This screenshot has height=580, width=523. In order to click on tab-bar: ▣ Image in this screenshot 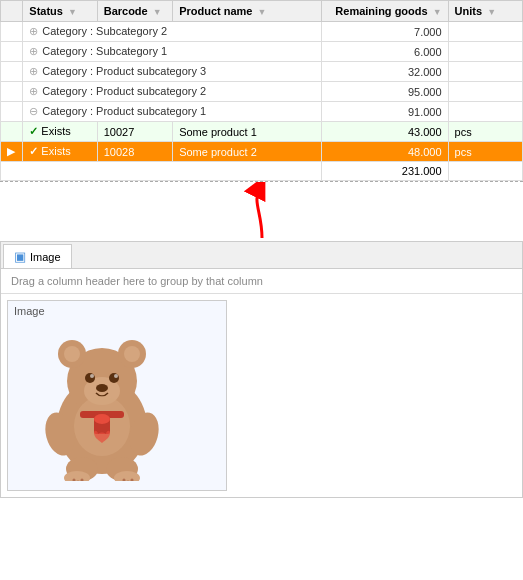, I will do `click(262, 256)`.